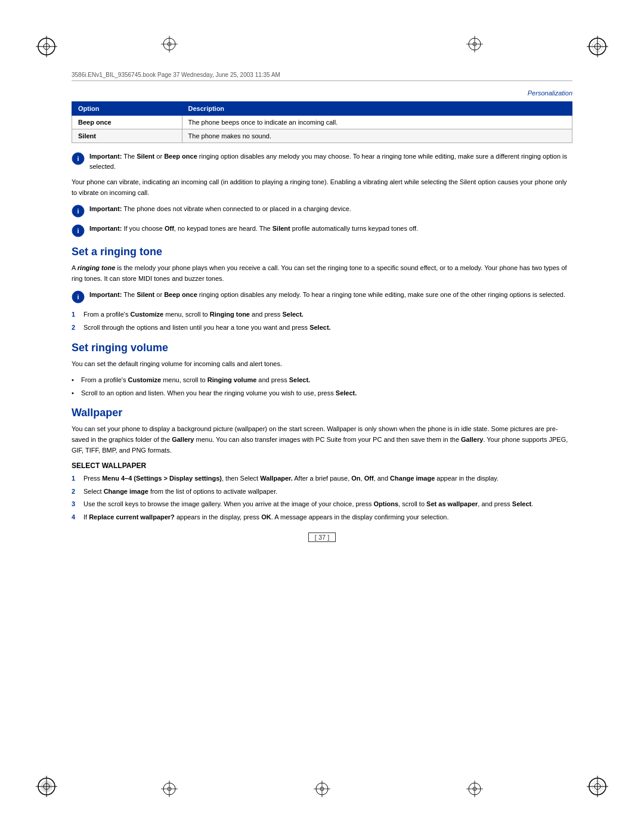 This screenshot has width=644, height=833. What do you see at coordinates (322, 136) in the screenshot?
I see `table-row: Silent The phone makes no sound.` at bounding box center [322, 136].